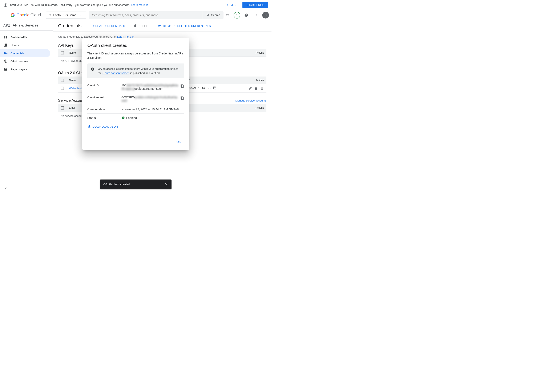  Describe the element at coordinates (182, 86) in the screenshot. I see `copy-client-id-button` at that location.